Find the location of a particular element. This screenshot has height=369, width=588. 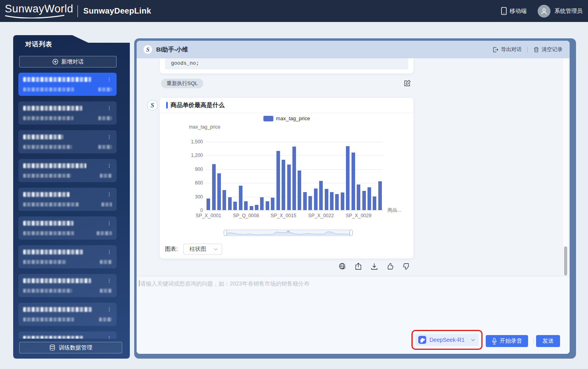

globe-arrow-icon is located at coordinates (342, 266).